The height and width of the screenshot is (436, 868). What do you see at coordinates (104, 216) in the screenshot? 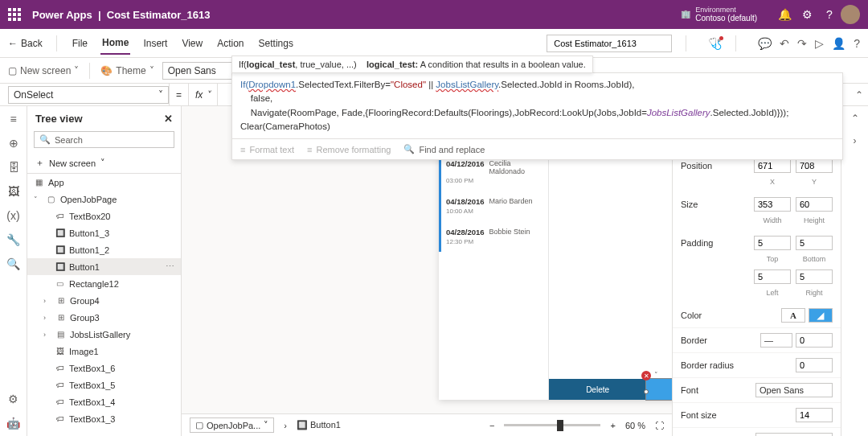
I see `tree-item: 🏷TextBox20` at bounding box center [104, 216].